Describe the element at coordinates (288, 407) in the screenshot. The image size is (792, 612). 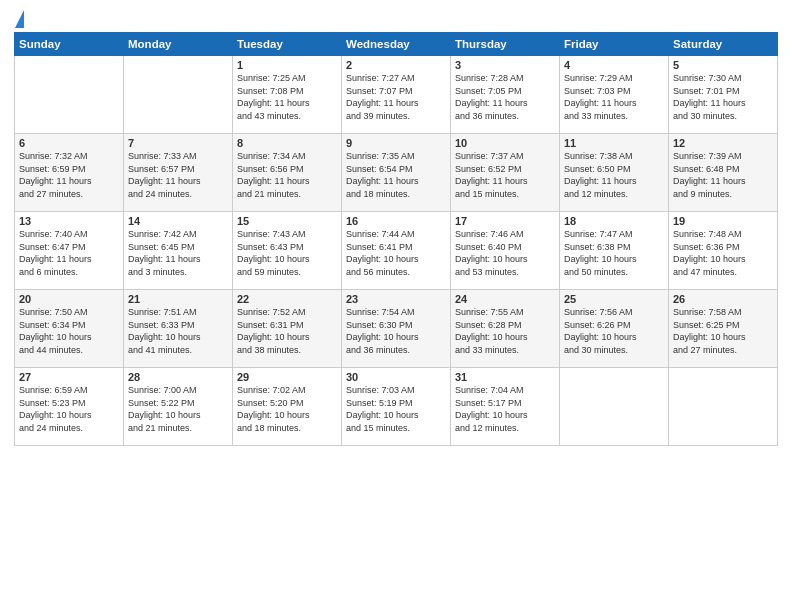
I see `calendar-cell: 29Sunrise: 7:02 AM Sunset: 5:20 PM Dayli…` at that location.